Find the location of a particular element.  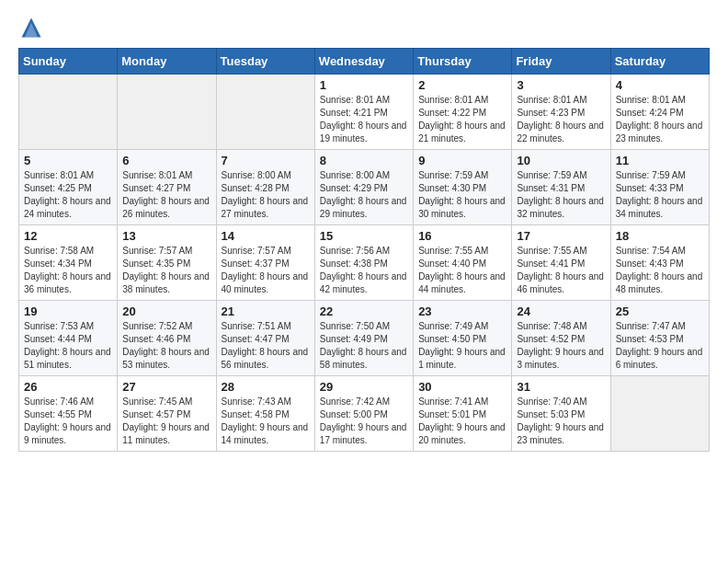

day-number: 24 is located at coordinates (561, 311).